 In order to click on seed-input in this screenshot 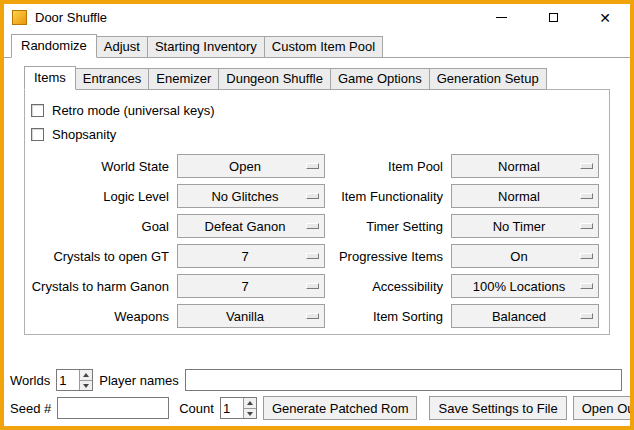, I will do `click(113, 408)`.